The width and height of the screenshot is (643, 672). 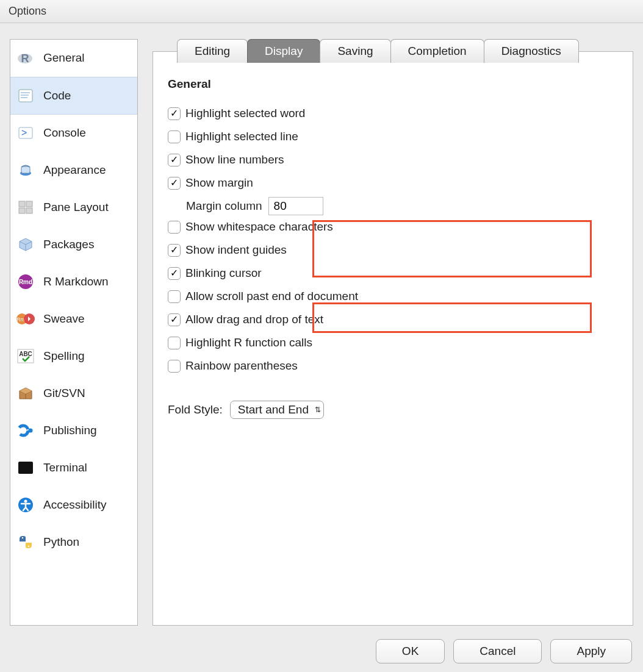 I want to click on annotation-highlight-margin, so click(x=452, y=249).